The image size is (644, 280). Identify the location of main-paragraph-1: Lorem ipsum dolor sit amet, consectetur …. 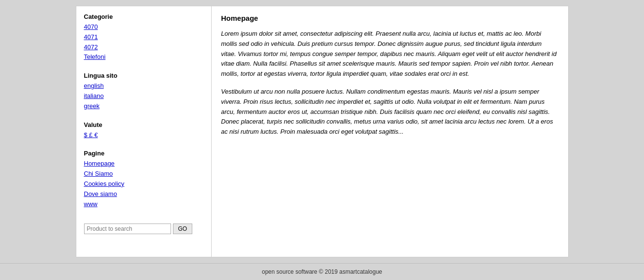
(390, 54).